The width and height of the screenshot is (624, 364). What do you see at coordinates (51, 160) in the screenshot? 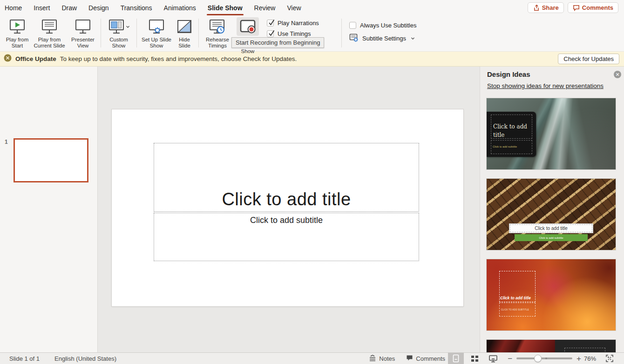
I see `slide-1-thumbnail` at bounding box center [51, 160].